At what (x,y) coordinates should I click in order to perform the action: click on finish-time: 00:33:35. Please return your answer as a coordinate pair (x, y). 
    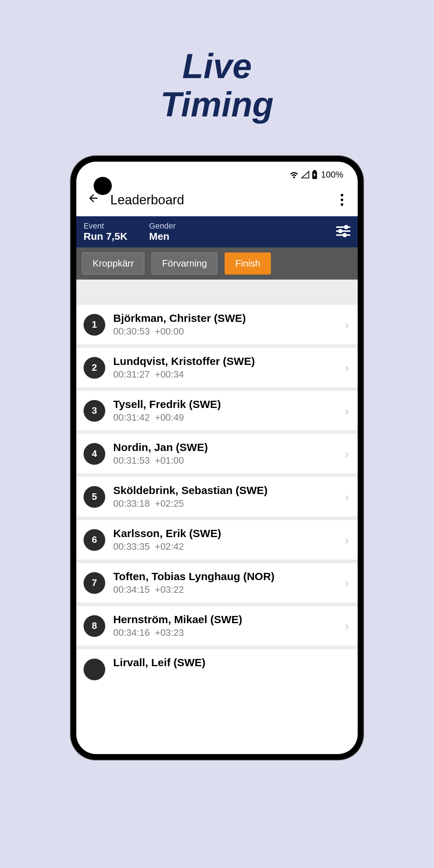
    Looking at the image, I should click on (132, 546).